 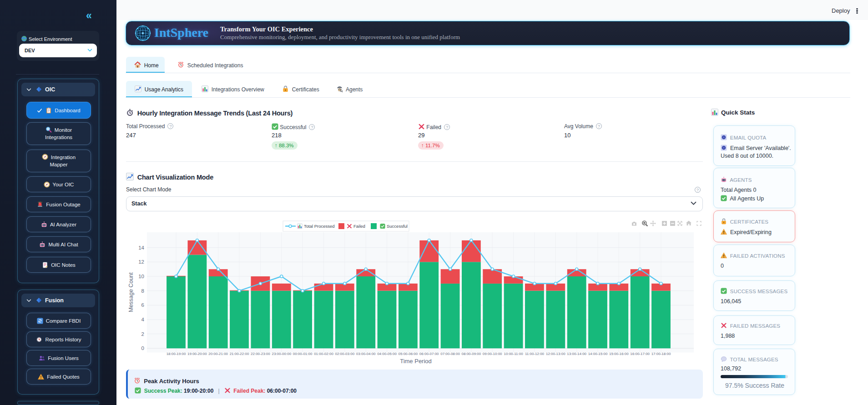 What do you see at coordinates (514, 354) in the screenshot?
I see `svg-text: 10:00-11:00` at bounding box center [514, 354].